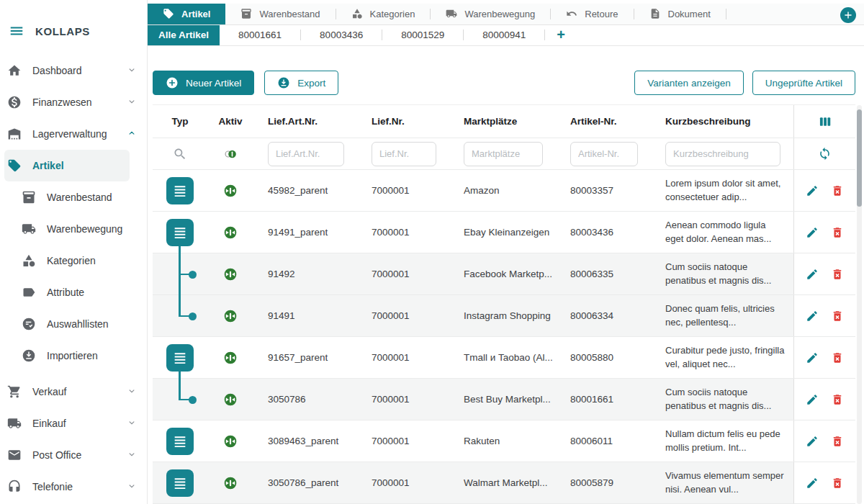 The image size is (864, 504). Describe the element at coordinates (311, 84) in the screenshot. I see `export-label: Export` at that location.